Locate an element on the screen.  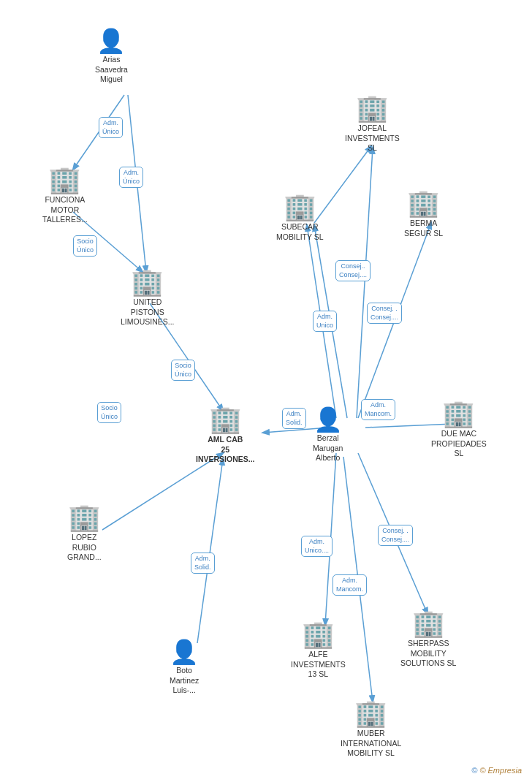
building-icon-jofeal: 🏢 is located at coordinates (373, 108).